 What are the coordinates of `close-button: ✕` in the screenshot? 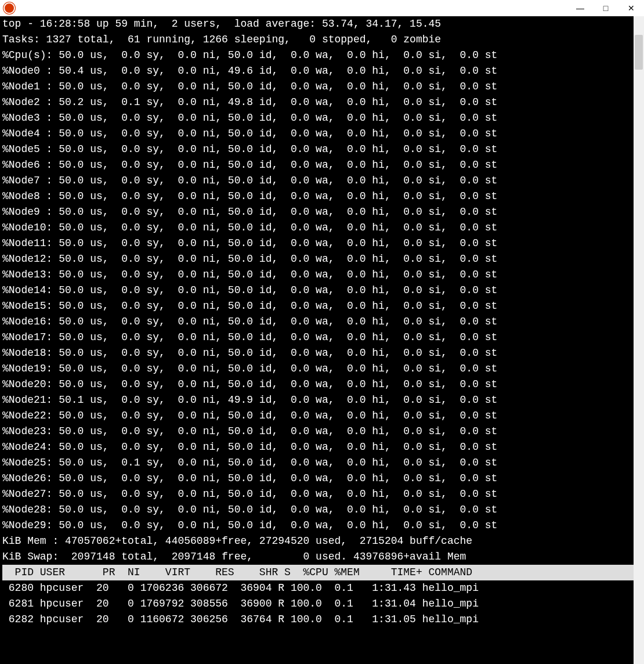 It's located at (631, 8).